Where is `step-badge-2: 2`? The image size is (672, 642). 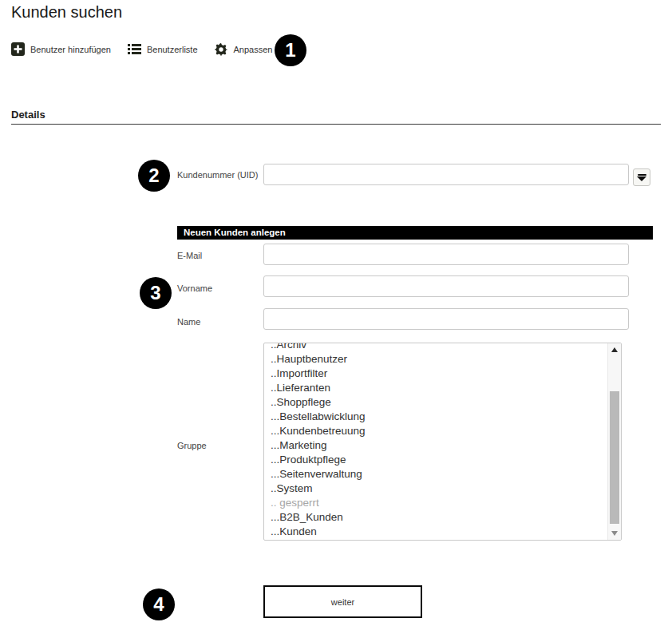
step-badge-2: 2 is located at coordinates (154, 176).